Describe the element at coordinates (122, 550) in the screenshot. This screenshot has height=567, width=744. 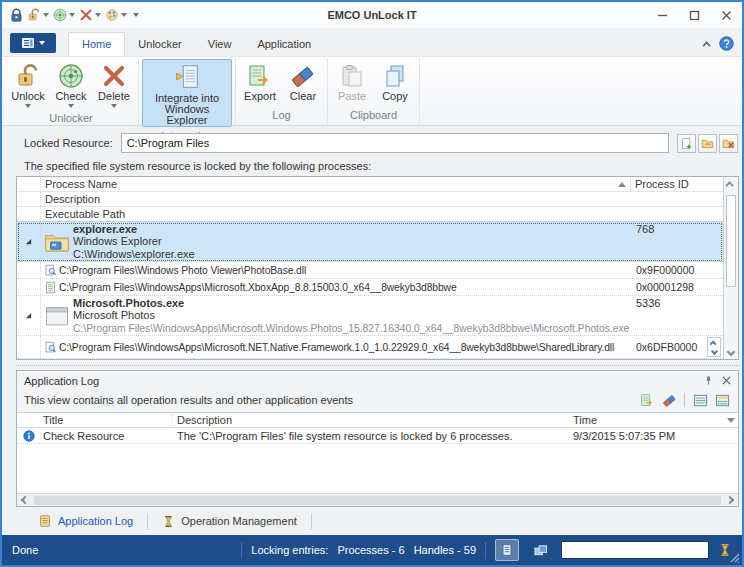
I see `status-text: Done` at that location.